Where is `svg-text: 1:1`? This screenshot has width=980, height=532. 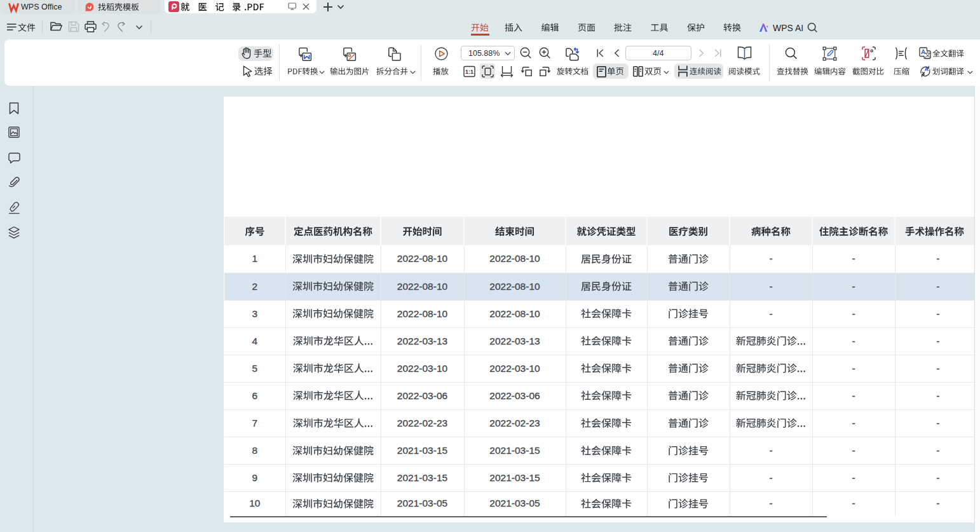
svg-text: 1:1 is located at coordinates (469, 72).